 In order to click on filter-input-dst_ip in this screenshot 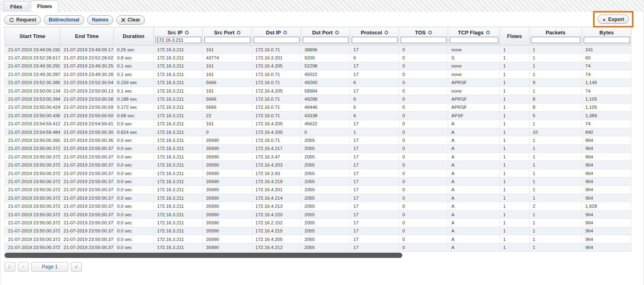, I will do `click(277, 40)`.